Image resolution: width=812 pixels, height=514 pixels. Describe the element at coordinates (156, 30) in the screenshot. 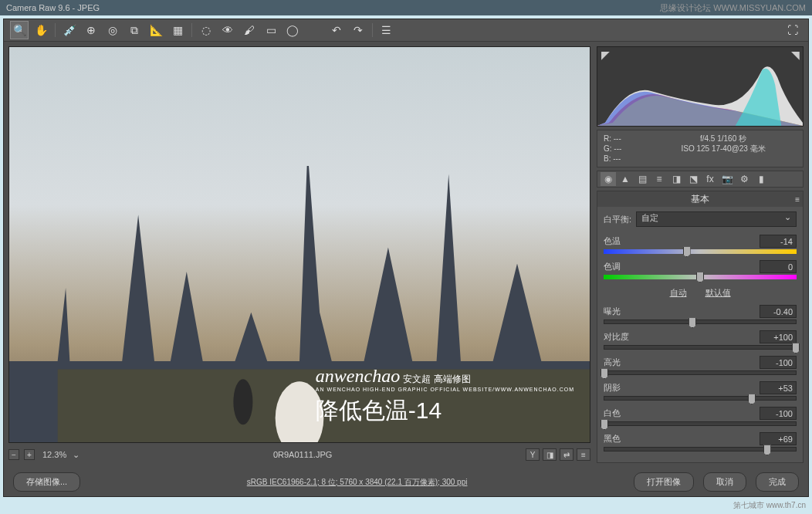

I see `straighten-tool-icon: 📐` at that location.